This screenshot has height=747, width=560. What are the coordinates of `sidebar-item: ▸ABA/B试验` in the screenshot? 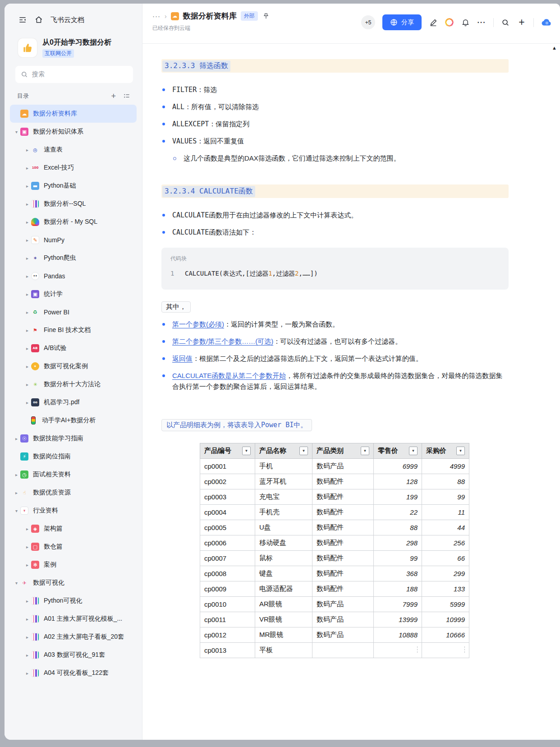 It's located at (73, 348).